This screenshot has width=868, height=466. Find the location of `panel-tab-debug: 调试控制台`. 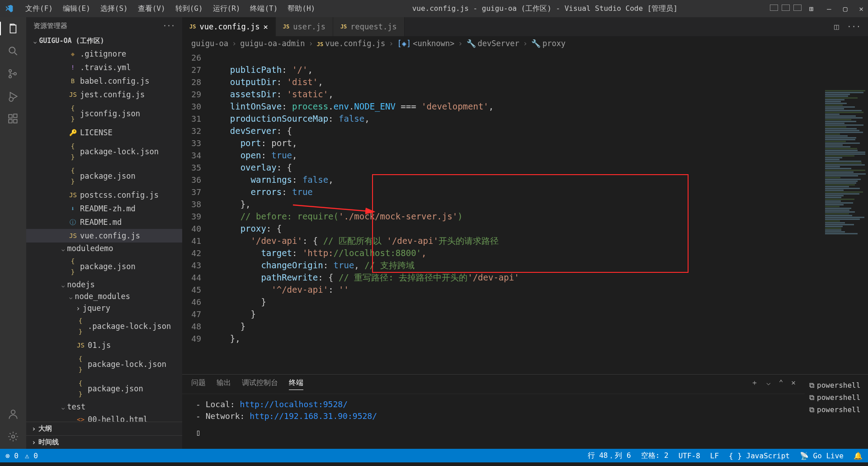

panel-tab-debug: 调试控制台 is located at coordinates (260, 384).